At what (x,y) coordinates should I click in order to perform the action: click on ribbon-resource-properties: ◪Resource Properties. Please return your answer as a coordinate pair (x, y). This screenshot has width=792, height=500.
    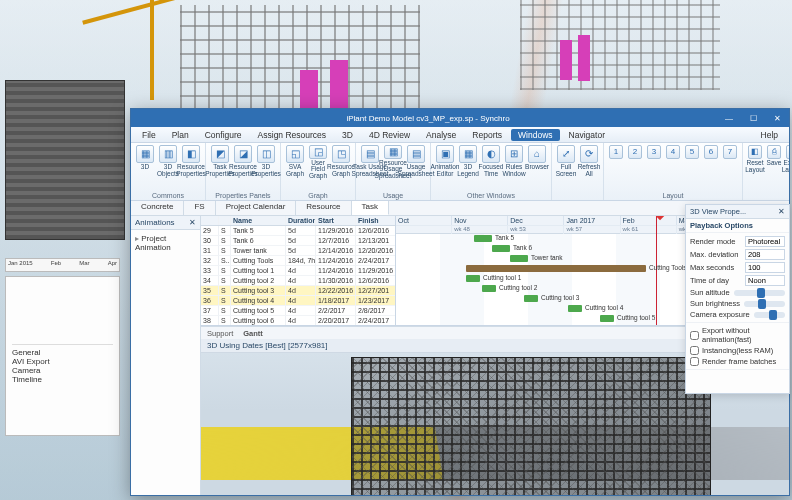
    Looking at the image, I should click on (243, 162).